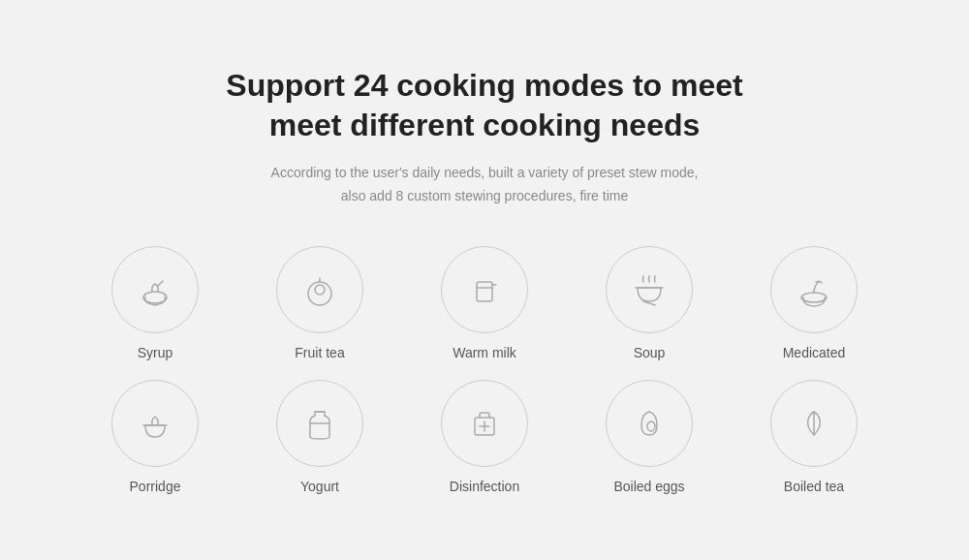  Describe the element at coordinates (814, 486) in the screenshot. I see `boiled-tea-label: Boiled tea` at that location.